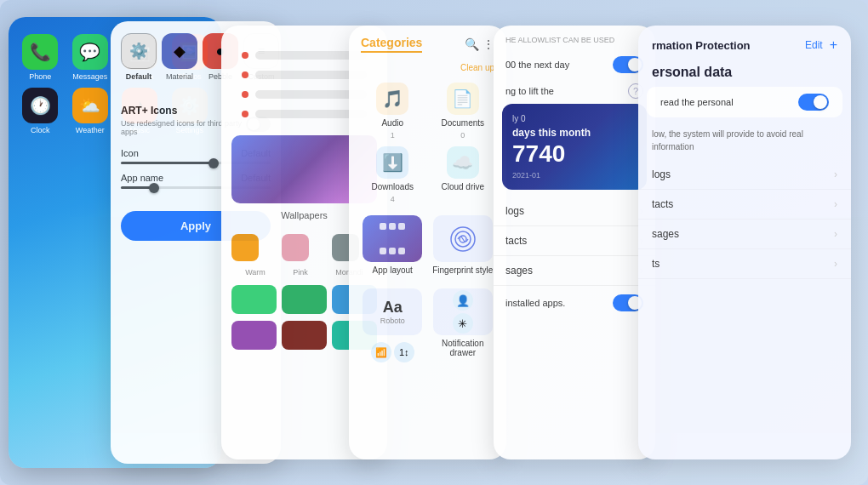 This screenshot has height=485, width=868. Describe the element at coordinates (836, 204) in the screenshot. I see `info-chevron-2: ›` at that location.